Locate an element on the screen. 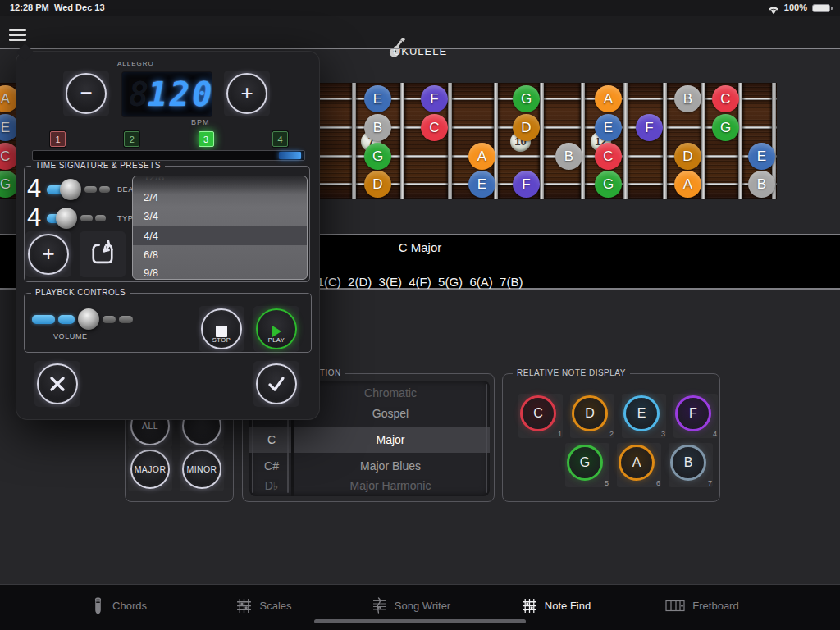 Image resolution: width=840 pixels, height=630 pixels. titlebar-separator is located at coordinates (420, 48).